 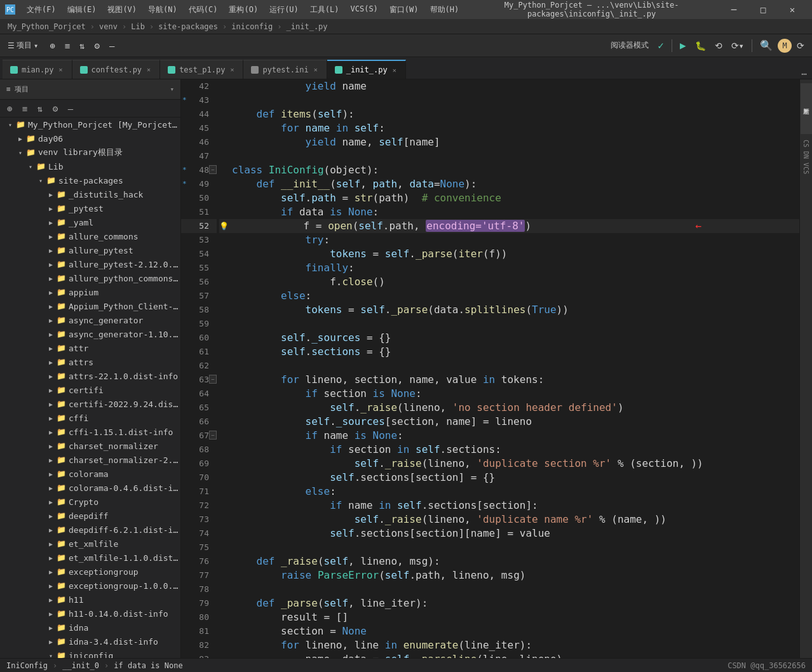 What do you see at coordinates (71, 109) in the screenshot?
I see `minimize-icon: —` at bounding box center [71, 109].